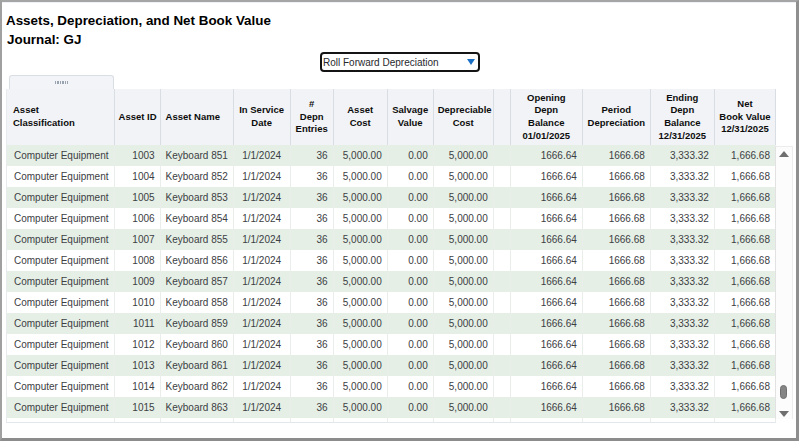 Image resolution: width=799 pixels, height=441 pixels. Describe the element at coordinates (196, 366) in the screenshot. I see `cell-asset_name: Keyboard 861` at that location.